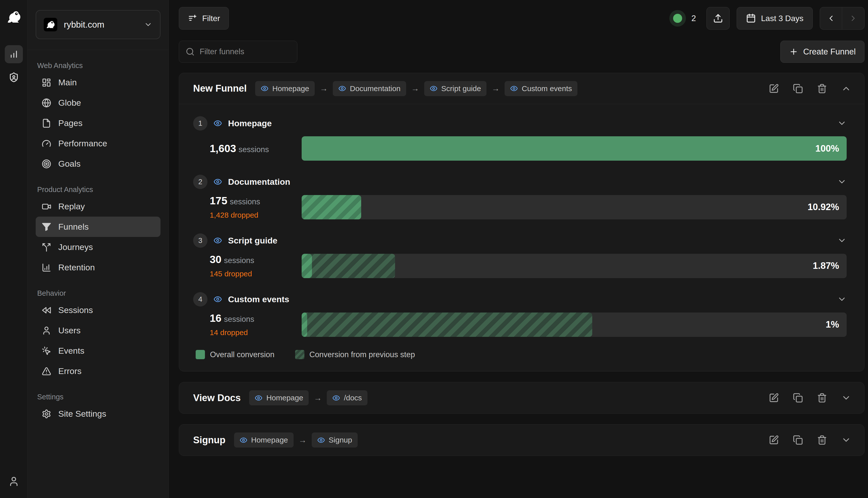 The width and height of the screenshot is (868, 498). I want to click on live-users-badge: 2, so click(683, 18).